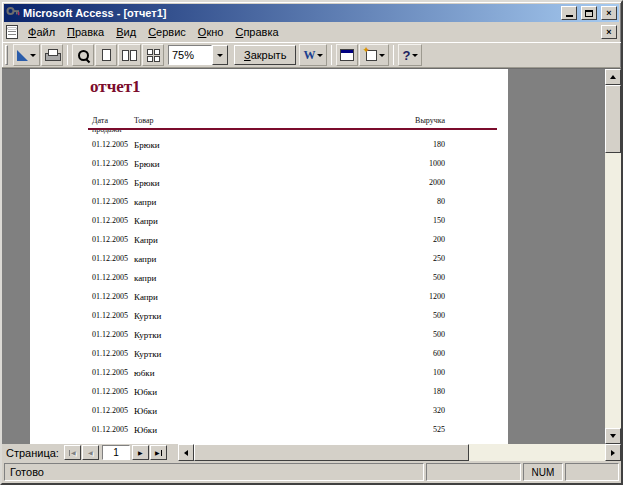 The width and height of the screenshot is (623, 485). Describe the element at coordinates (167, 32) in the screenshot. I see `menu-item: Сервис` at that location.